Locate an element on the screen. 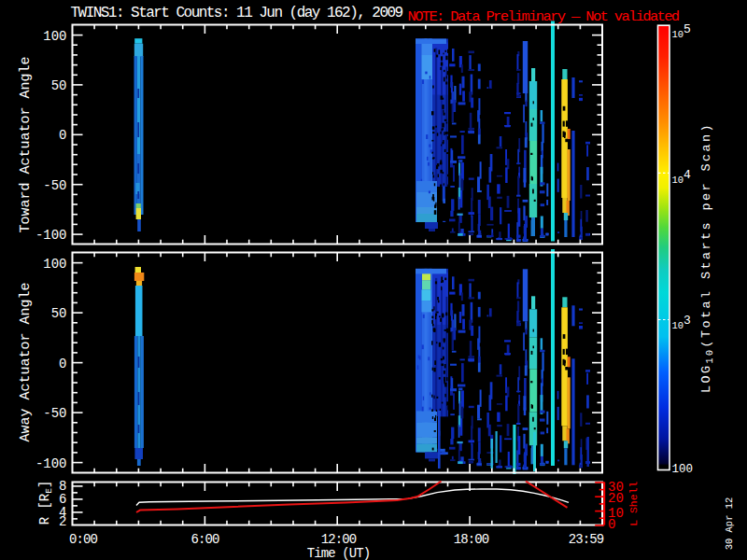 The image size is (747, 560). svg-text: 12:00 is located at coordinates (339, 539).